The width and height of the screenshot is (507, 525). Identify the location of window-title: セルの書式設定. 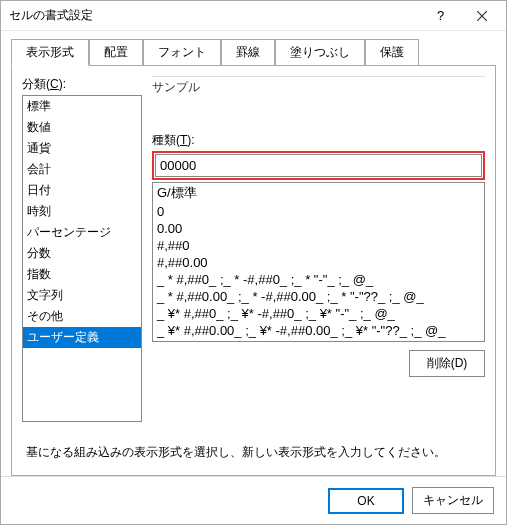
(216, 16).